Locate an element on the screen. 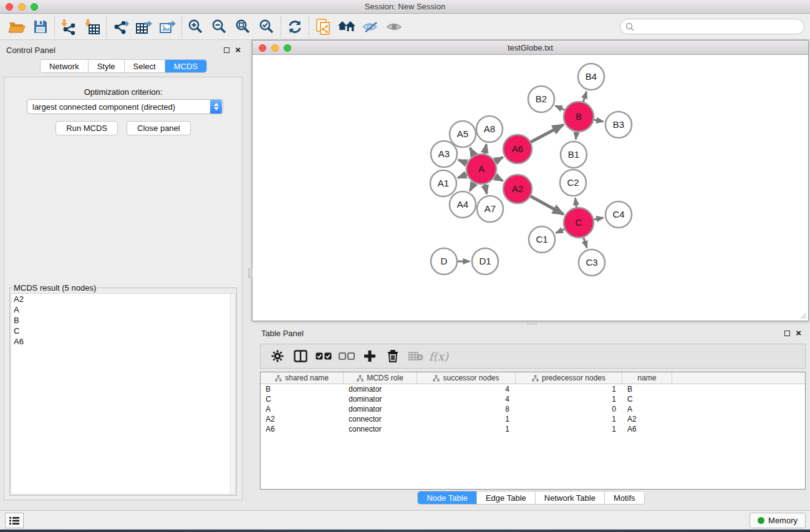  graph-edge-A-A8 is located at coordinates (485, 150).